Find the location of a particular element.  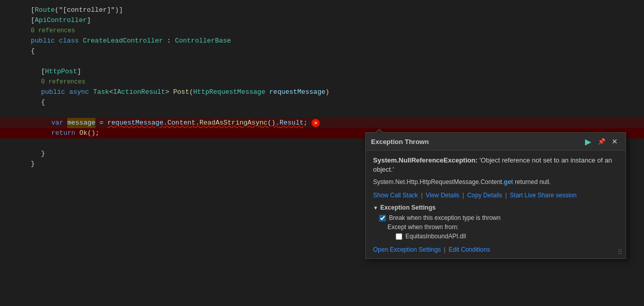

popup-links: Show Call Stack | View Details | Copy De… is located at coordinates (496, 195).